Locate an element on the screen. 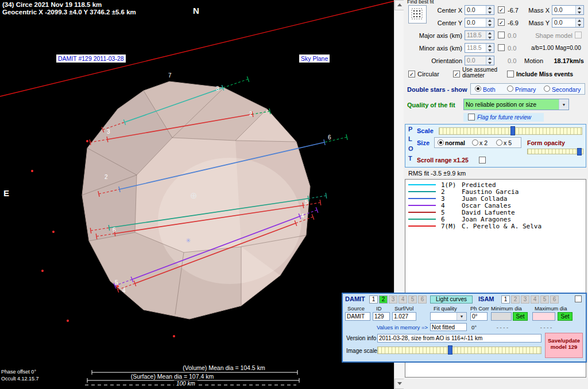  surfvol-field: 1.027 is located at coordinates (404, 317).